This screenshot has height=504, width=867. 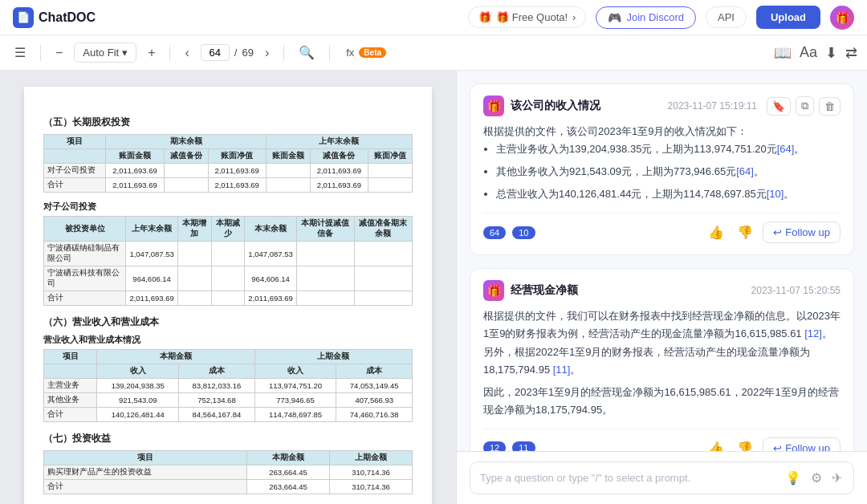 I want to click on page-indicator: 64 / 69, so click(x=227, y=53).